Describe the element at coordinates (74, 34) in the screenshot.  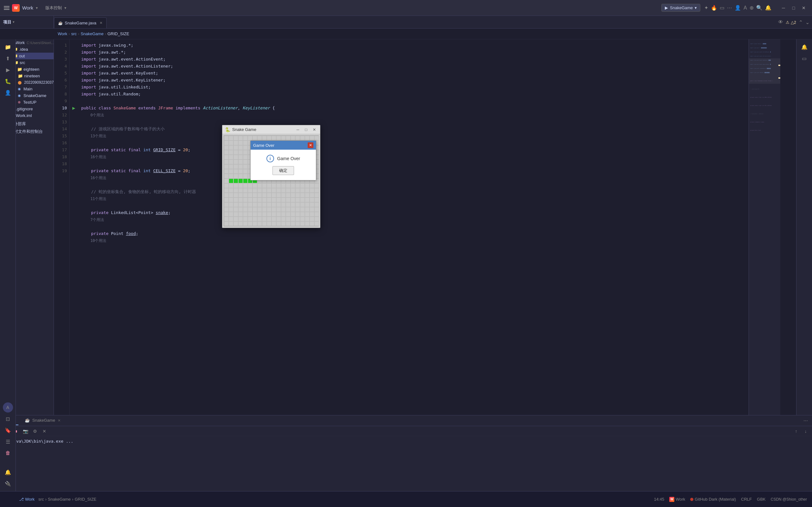
I see `breadcrumb-src: src` at that location.